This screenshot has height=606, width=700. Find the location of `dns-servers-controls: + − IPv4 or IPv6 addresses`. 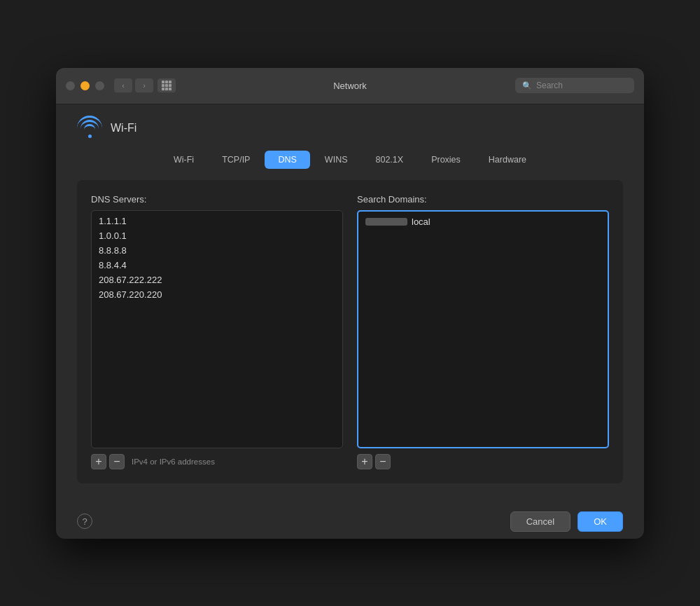

dns-servers-controls: + − IPv4 or IPv6 addresses is located at coordinates (217, 462).